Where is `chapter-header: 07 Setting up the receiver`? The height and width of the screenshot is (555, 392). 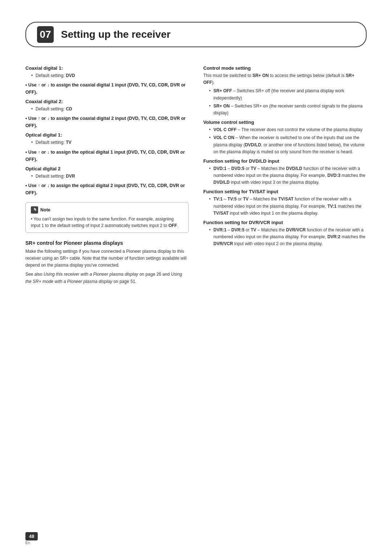
chapter-header: 07 Setting up the receiver is located at coordinates (196, 35).